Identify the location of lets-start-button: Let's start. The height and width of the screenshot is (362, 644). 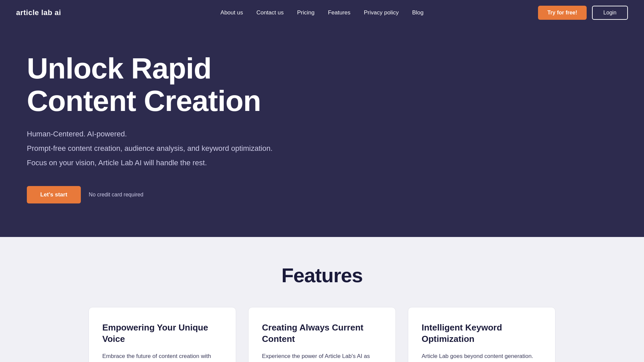
(54, 195).